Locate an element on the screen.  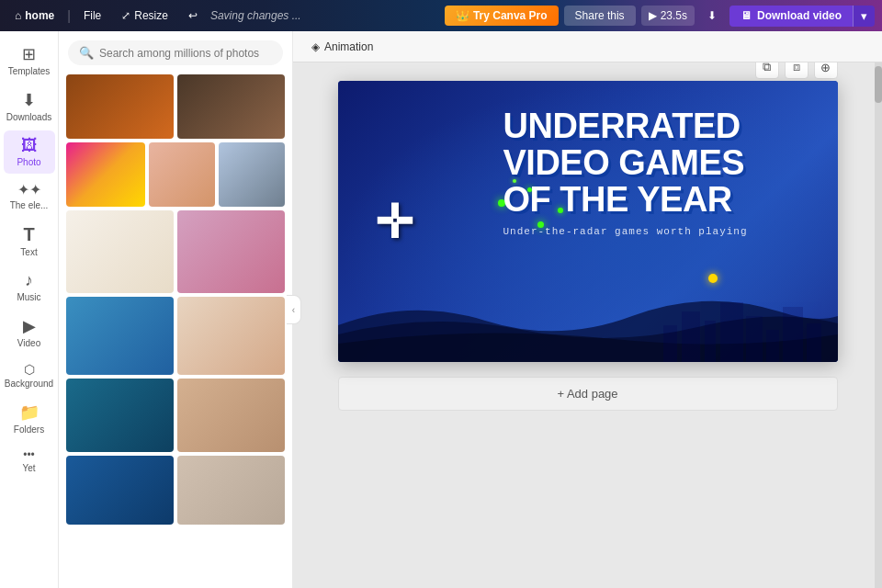
canvas-subtitle: Under-the-radar games worth playing is located at coordinates (657, 232).